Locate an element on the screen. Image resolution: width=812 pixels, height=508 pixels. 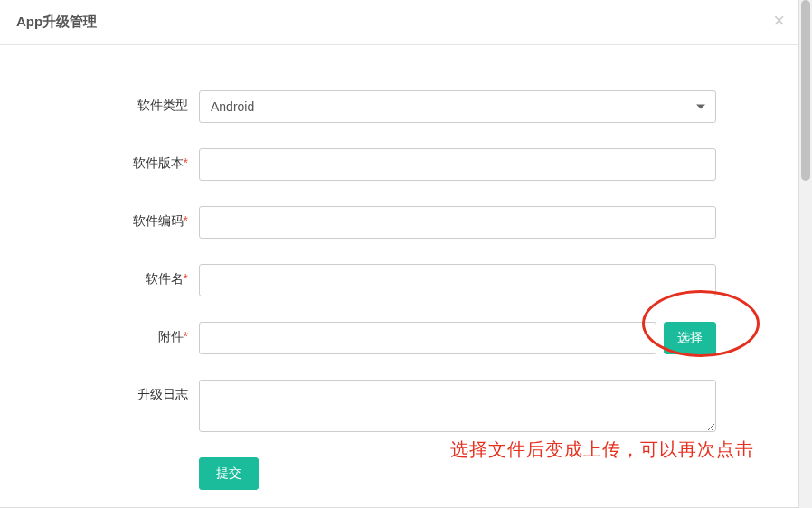
label-software-code: 软件编码* is located at coordinates (109, 218).